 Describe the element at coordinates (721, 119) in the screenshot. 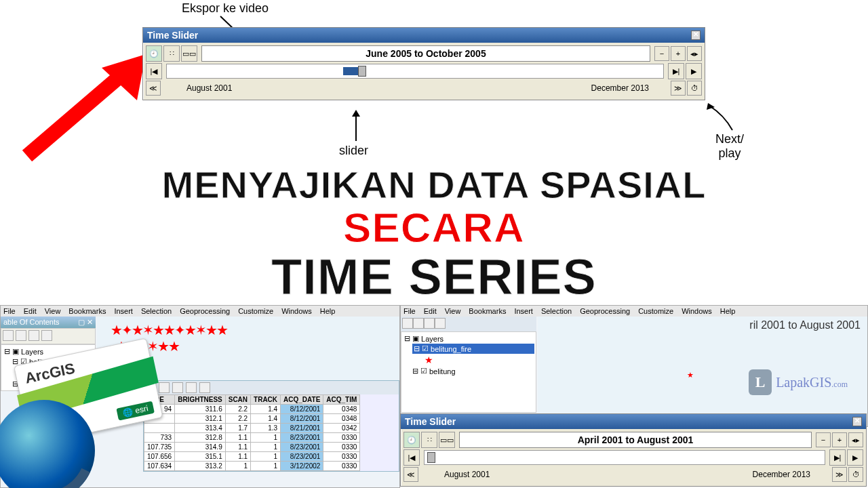

I see `arrow-to-play-icon` at that location.